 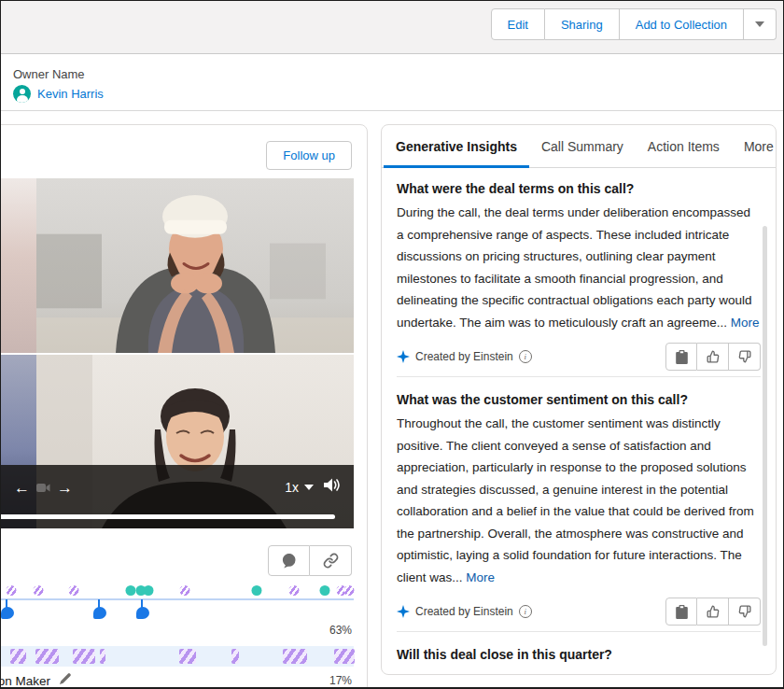 I want to click on top-action-bar: Edit Sharing Add to Collection, so click(x=392, y=27).